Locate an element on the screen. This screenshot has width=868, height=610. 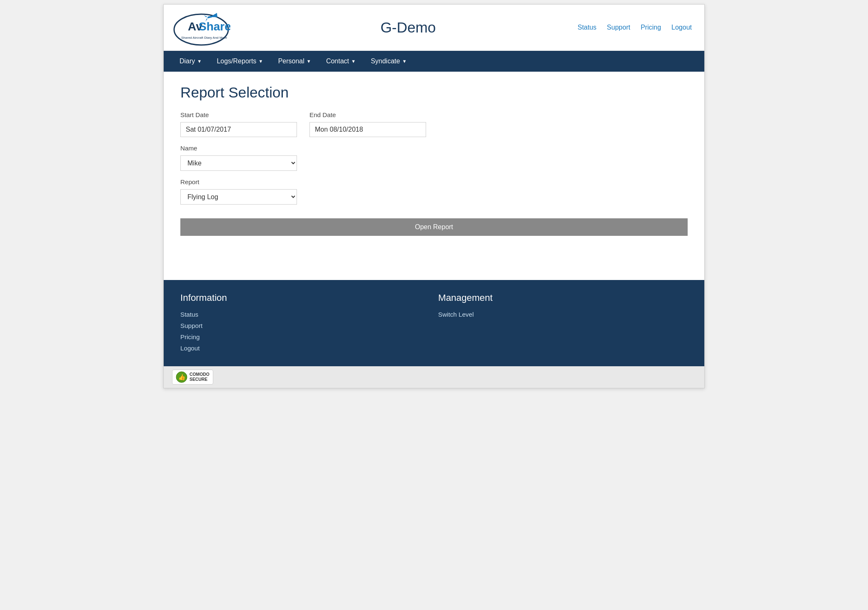
page-title: Report Selection is located at coordinates (434, 92).